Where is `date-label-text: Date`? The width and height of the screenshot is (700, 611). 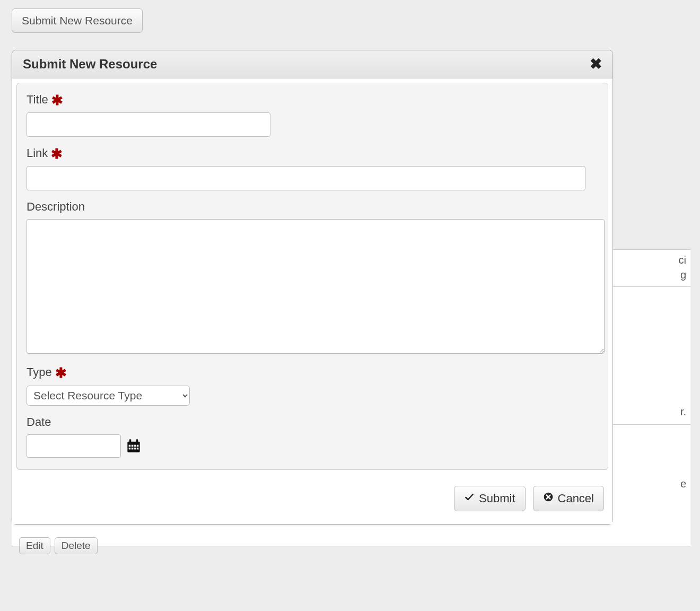 date-label-text: Date is located at coordinates (39, 422).